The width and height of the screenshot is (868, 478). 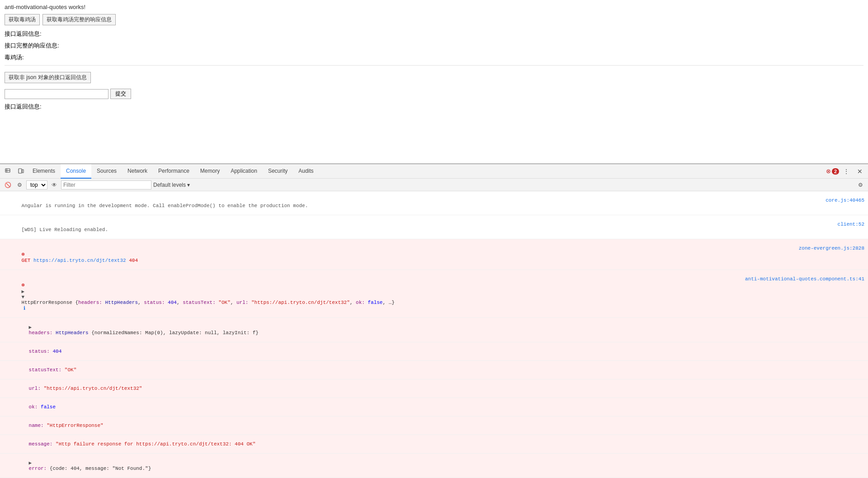 What do you see at coordinates (434, 389) in the screenshot?
I see `error-detail-url: url: "https://api.tryto.cn/djt/text32"` at bounding box center [434, 389].